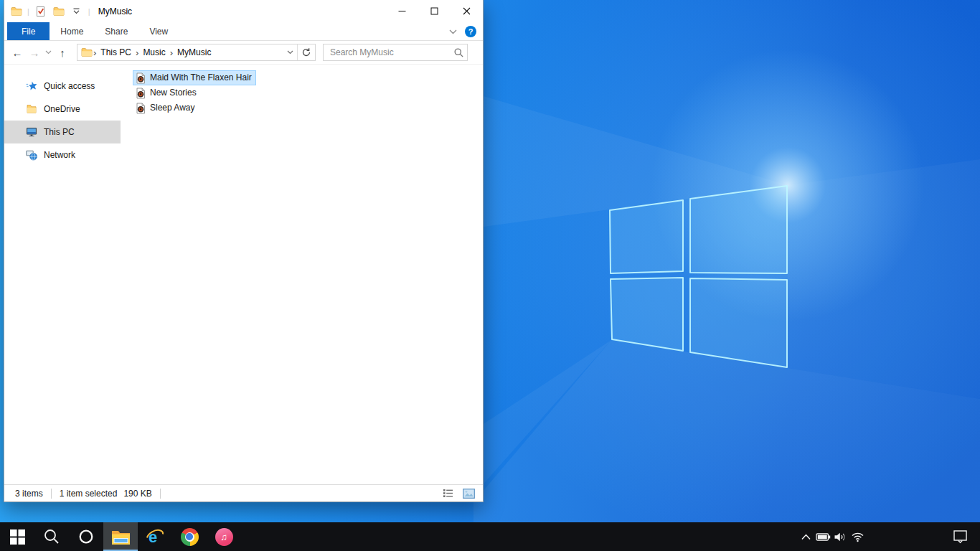 The width and height of the screenshot is (980, 551). What do you see at coordinates (34, 52) in the screenshot?
I see `forward-button: →` at bounding box center [34, 52].